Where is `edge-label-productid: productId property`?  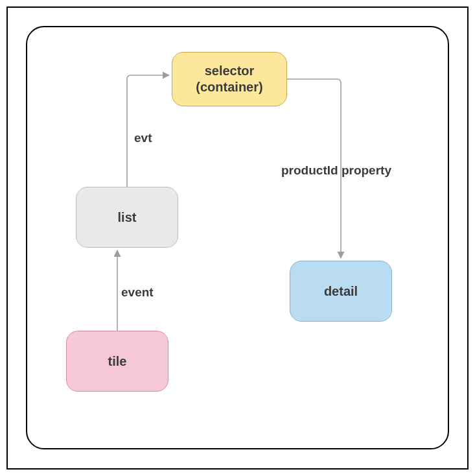
edge-label-productid: productId property is located at coordinates (336, 171).